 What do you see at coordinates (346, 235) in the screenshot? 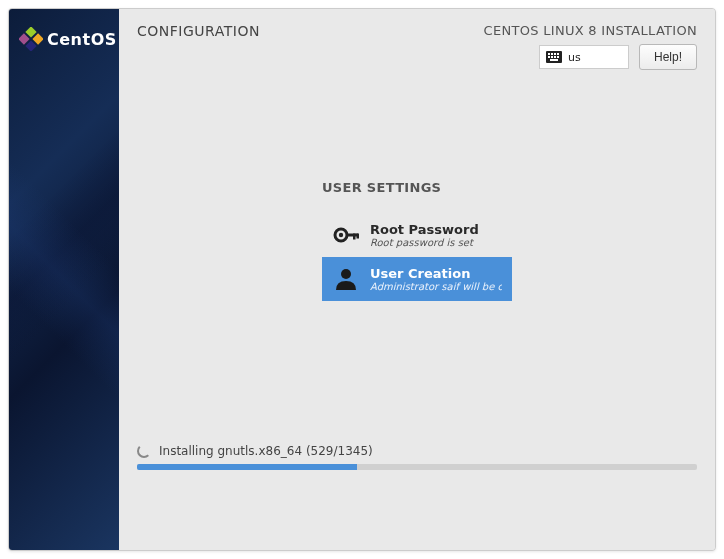
I see `key-icon` at bounding box center [346, 235].